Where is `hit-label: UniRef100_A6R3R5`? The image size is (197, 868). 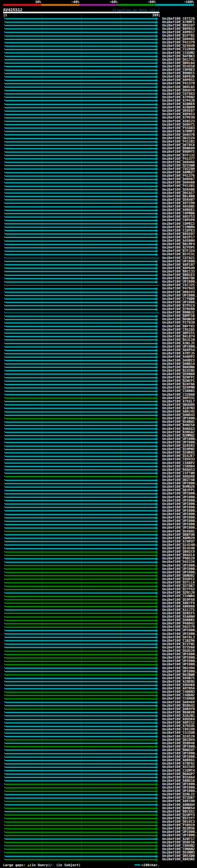 hit-label: UniRef100_A6R3R5 is located at coordinates (178, 859).